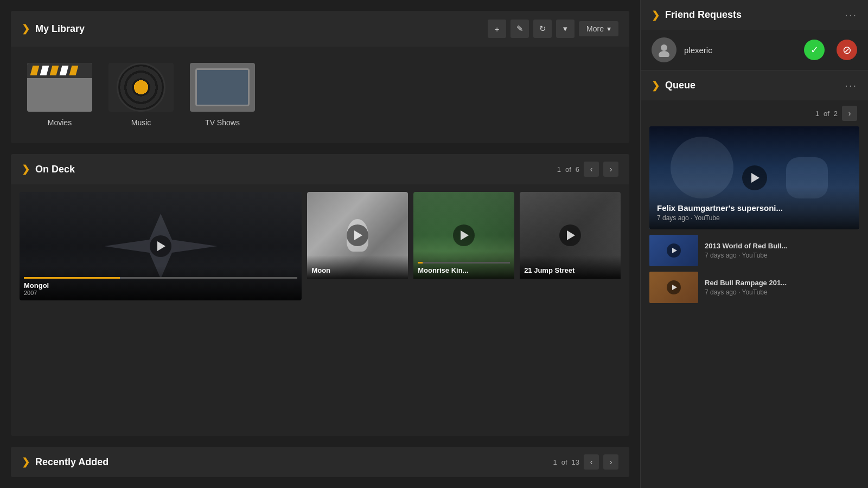 The width and height of the screenshot is (868, 488). What do you see at coordinates (782, 246) in the screenshot?
I see `queue-item-title-redbull: 2013 World of Red Bull...` at bounding box center [782, 246].